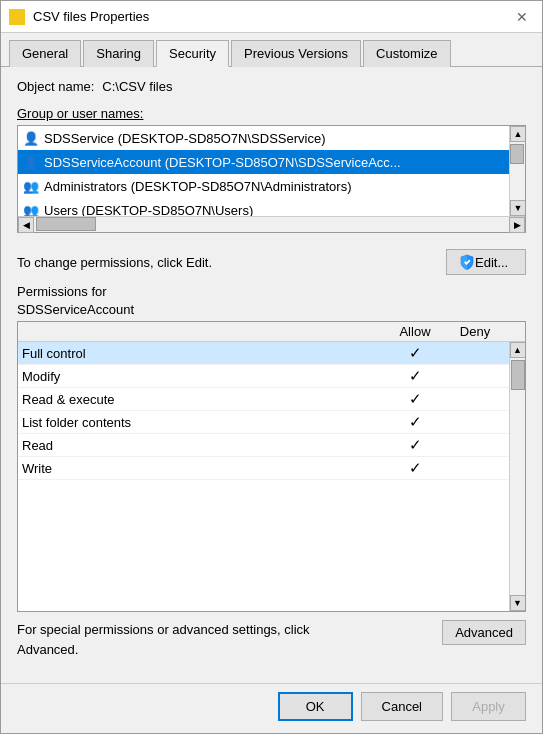  I want to click on object-name-value: C:\CSV files, so click(137, 86).